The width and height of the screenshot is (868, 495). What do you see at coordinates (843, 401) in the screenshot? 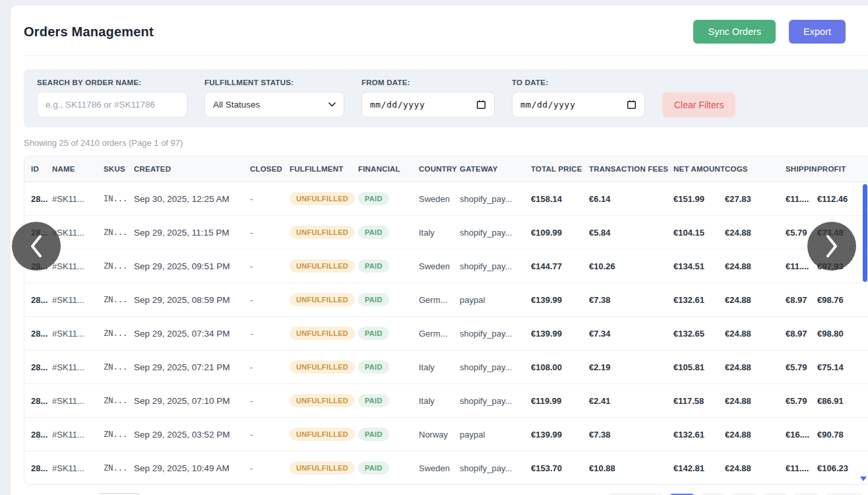
I see `cell-profit: €86.91` at bounding box center [843, 401].